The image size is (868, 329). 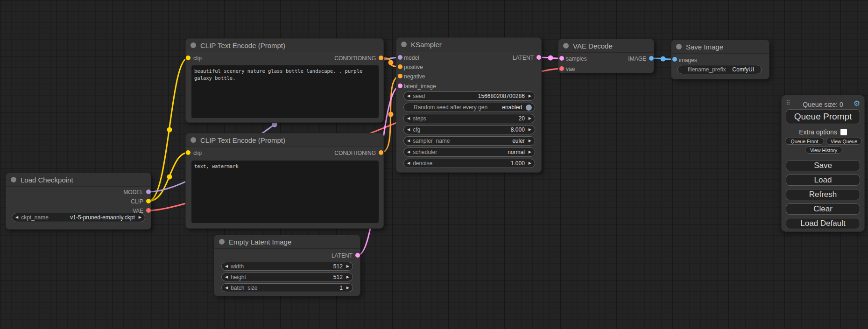 I want to click on denoise-widget: ◀ denoise 1.000 ▶, so click(x=469, y=163).